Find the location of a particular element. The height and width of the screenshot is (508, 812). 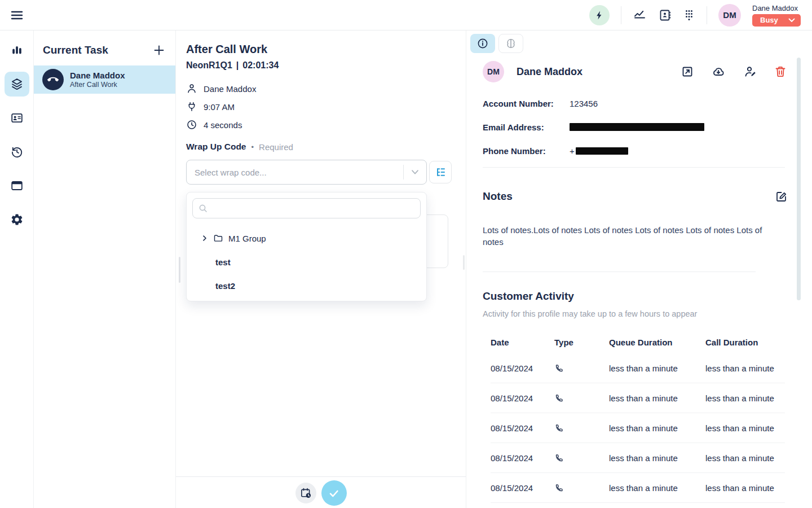

line-chart-icon is located at coordinates (639, 15).